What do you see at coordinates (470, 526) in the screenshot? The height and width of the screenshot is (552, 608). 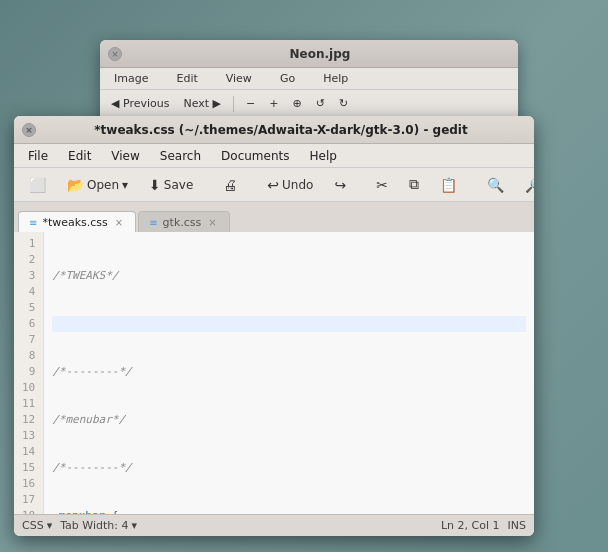 I see `cursor-position: Ln 2, Col 1` at bounding box center [470, 526].